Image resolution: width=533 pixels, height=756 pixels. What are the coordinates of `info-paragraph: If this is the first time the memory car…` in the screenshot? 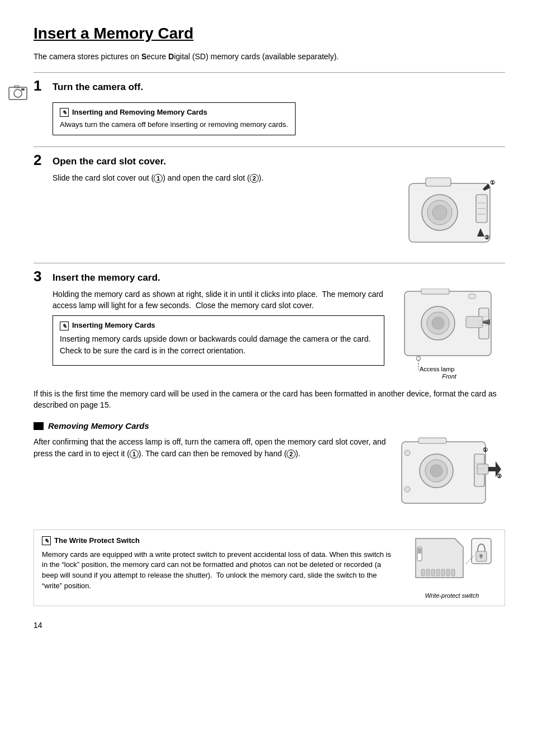 It's located at (269, 399).